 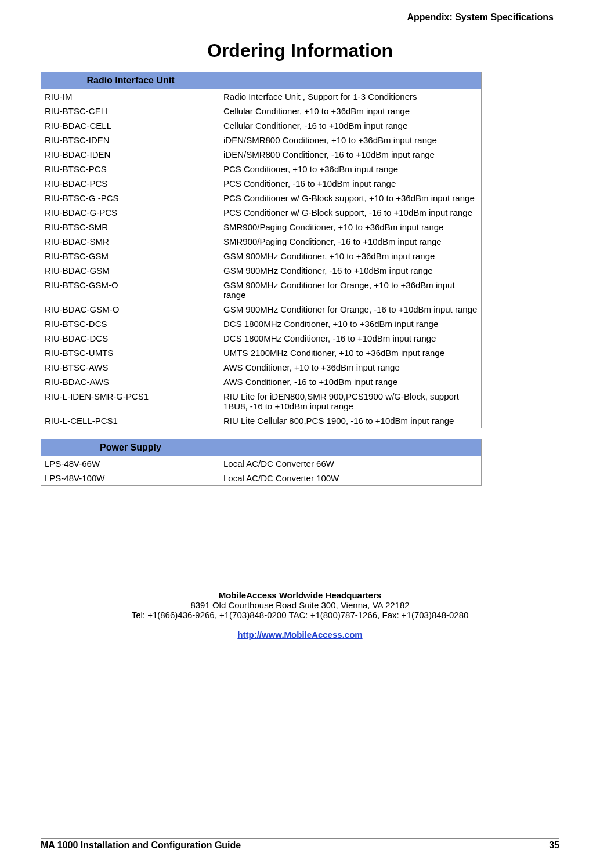 What do you see at coordinates (261, 310) in the screenshot?
I see `table-row: RIU-BDAC-GSM-OGSM 900MHz Conditioner for…` at bounding box center [261, 310].